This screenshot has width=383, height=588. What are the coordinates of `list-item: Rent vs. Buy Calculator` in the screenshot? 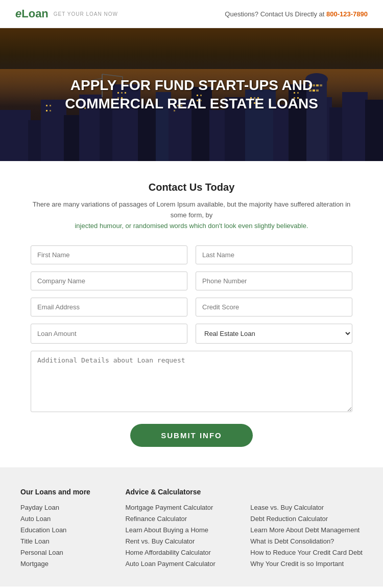 It's located at (170, 541).